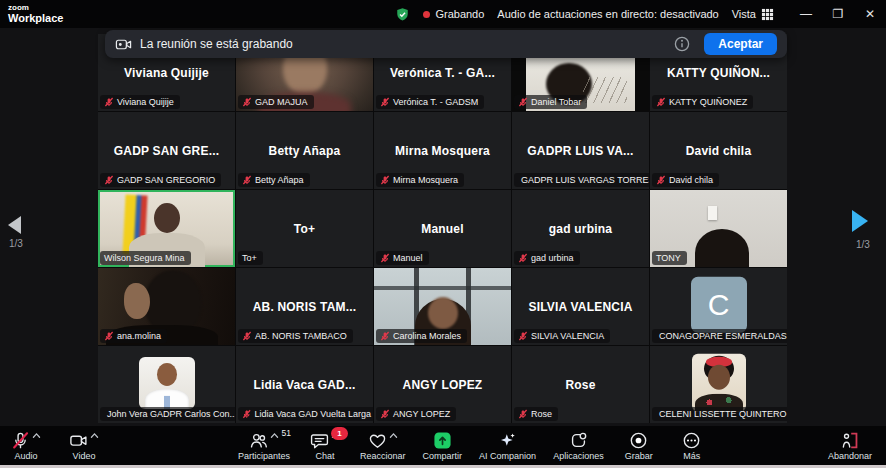  What do you see at coordinates (740, 44) in the screenshot?
I see `accept-button: Aceptar` at bounding box center [740, 44].